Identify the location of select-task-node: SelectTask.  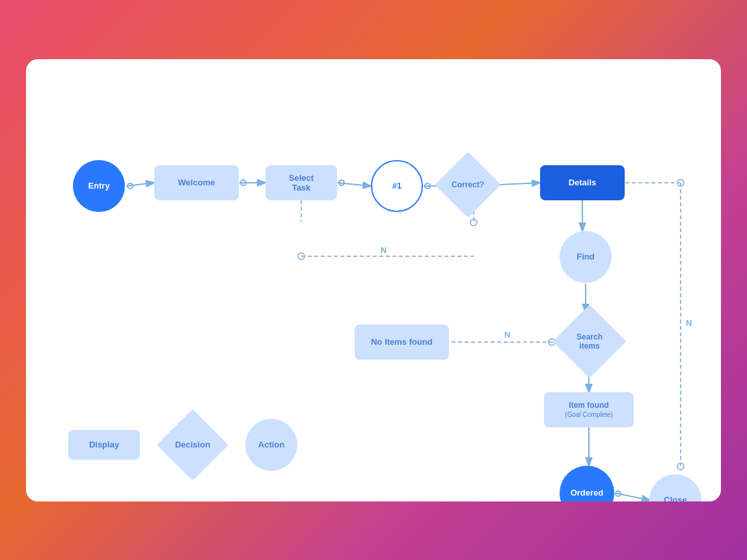
(301, 183).